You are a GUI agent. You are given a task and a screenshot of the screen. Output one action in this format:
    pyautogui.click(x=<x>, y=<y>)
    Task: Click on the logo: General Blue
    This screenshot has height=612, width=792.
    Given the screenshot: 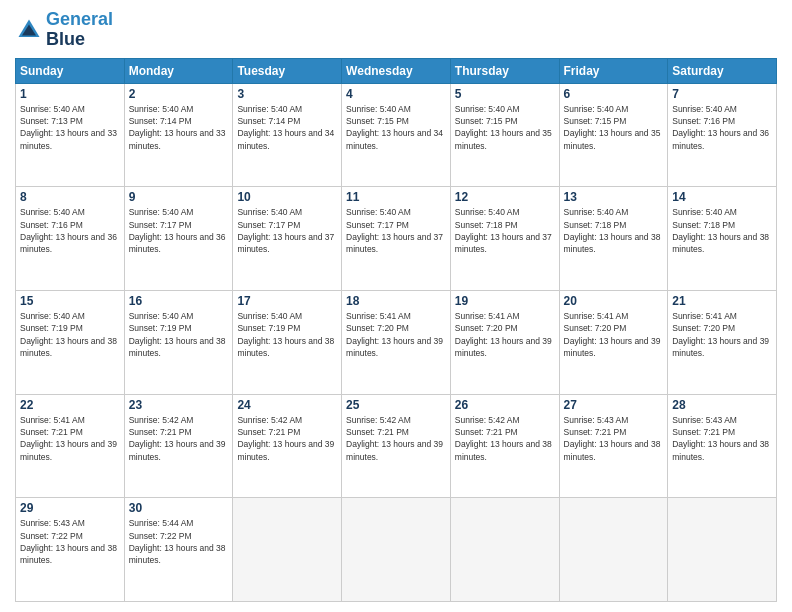 What is the action you would take?
    pyautogui.click(x=64, y=30)
    